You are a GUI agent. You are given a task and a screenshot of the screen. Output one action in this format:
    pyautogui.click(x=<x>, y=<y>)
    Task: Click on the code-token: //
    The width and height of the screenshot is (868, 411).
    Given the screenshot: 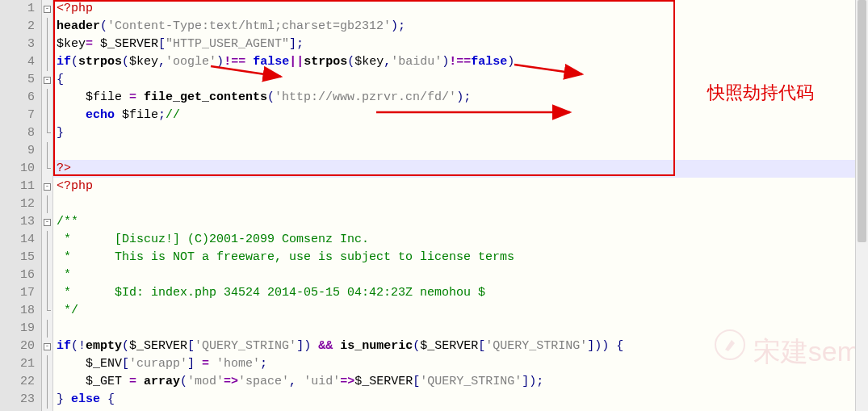 What is the action you would take?
    pyautogui.click(x=173, y=115)
    